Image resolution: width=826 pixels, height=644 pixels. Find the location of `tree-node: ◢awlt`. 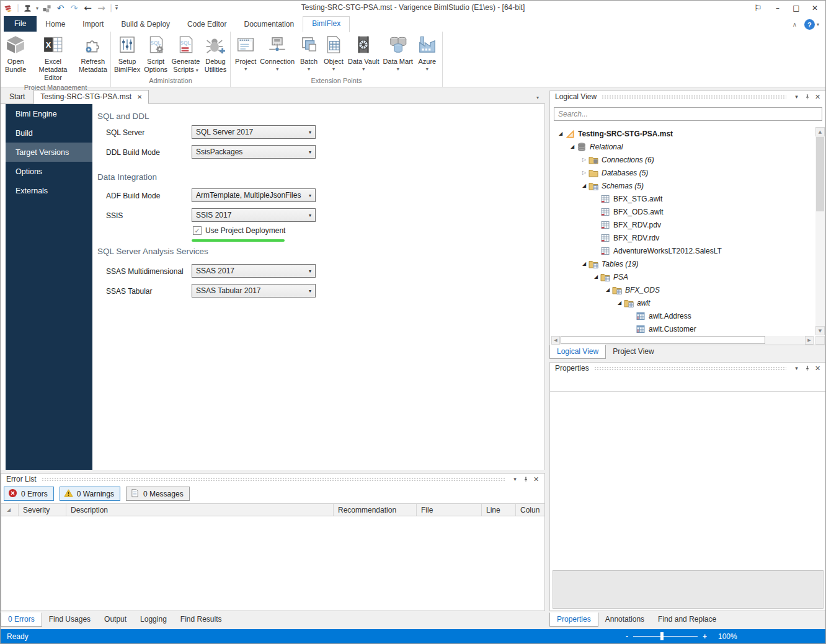

tree-node: ◢awlt is located at coordinates (682, 302).